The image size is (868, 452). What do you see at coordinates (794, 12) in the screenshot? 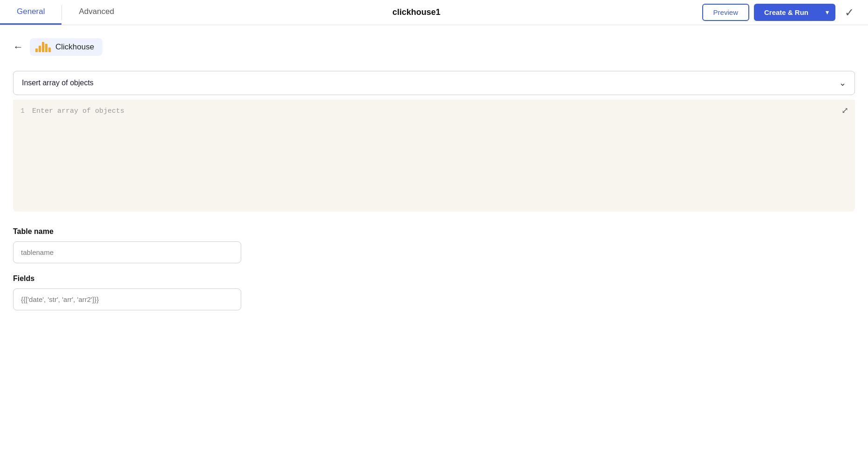
I see `create-run-button: Create & Run ▾` at bounding box center [794, 12].